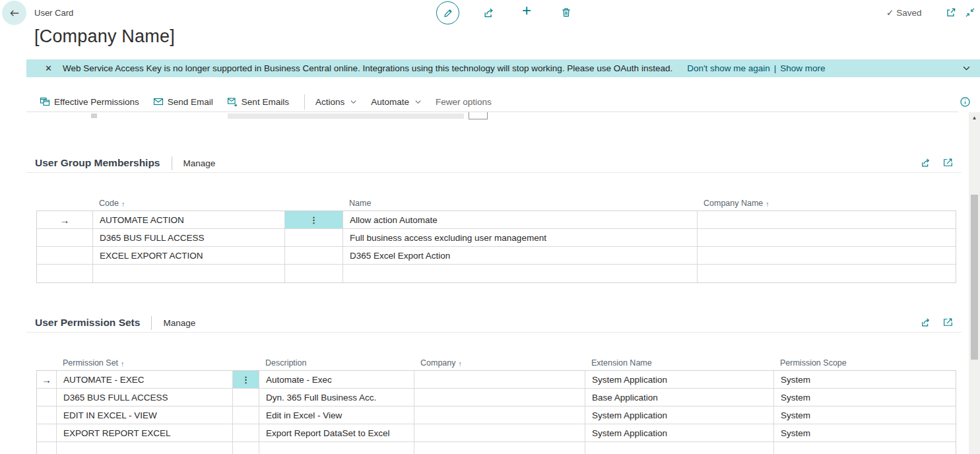 The height and width of the screenshot is (454, 980). What do you see at coordinates (680, 448) in the screenshot?
I see `extension-name-cell` at bounding box center [680, 448].